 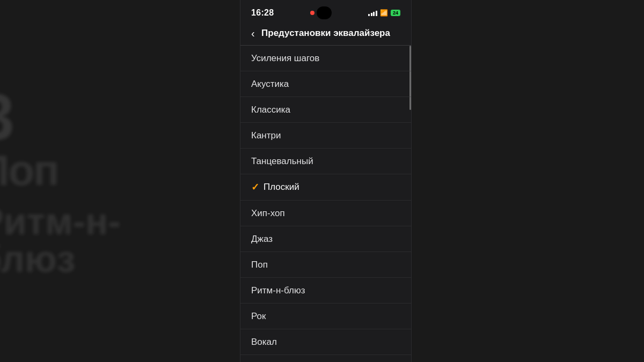 What do you see at coordinates (326, 110) in the screenshot?
I see `list-item-label-klassika: Классика` at bounding box center [326, 110].